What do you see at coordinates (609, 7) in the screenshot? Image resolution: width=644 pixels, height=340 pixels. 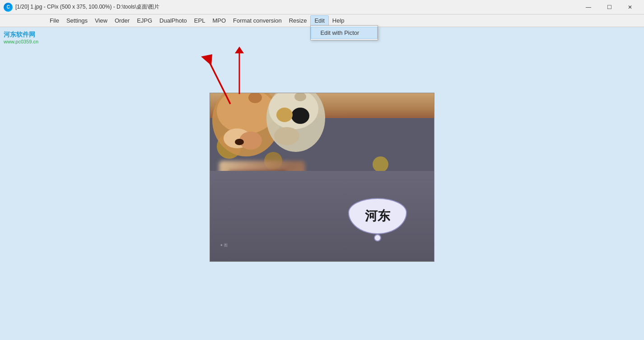 I see `title-bar-controls: — ☐ ✕` at bounding box center [609, 7].